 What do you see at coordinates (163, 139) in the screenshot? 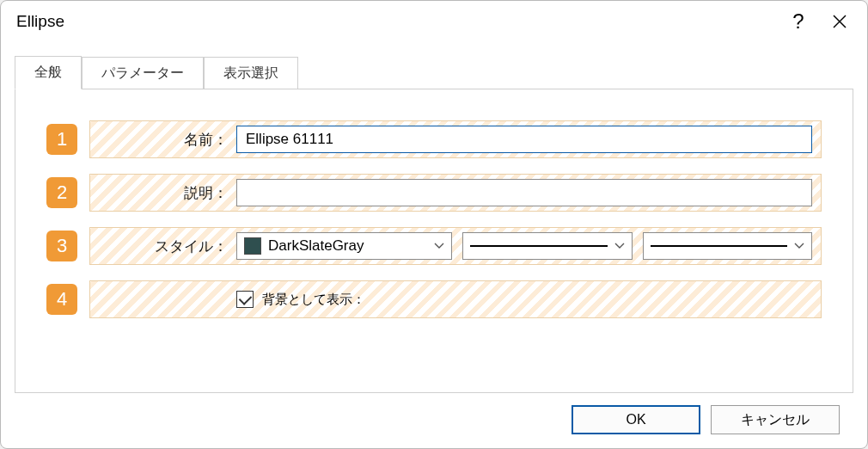
I see `name-label: 名前：` at bounding box center [163, 139].